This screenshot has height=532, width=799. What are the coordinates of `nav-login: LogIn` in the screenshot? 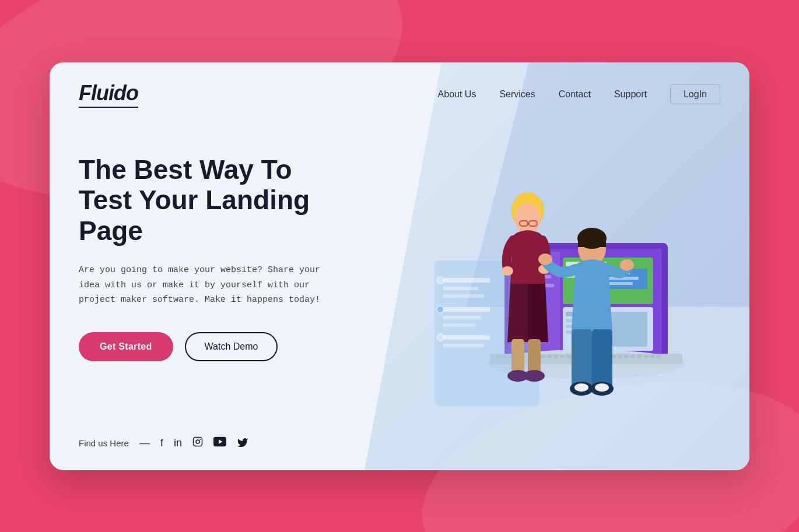 It's located at (695, 94).